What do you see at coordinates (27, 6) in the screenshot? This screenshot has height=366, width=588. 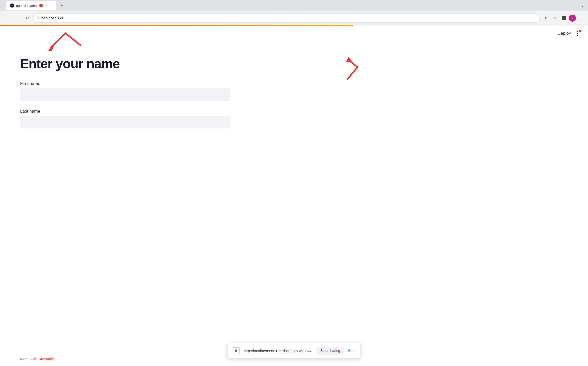 I see `tab-title: app · Streamlit` at bounding box center [27, 6].